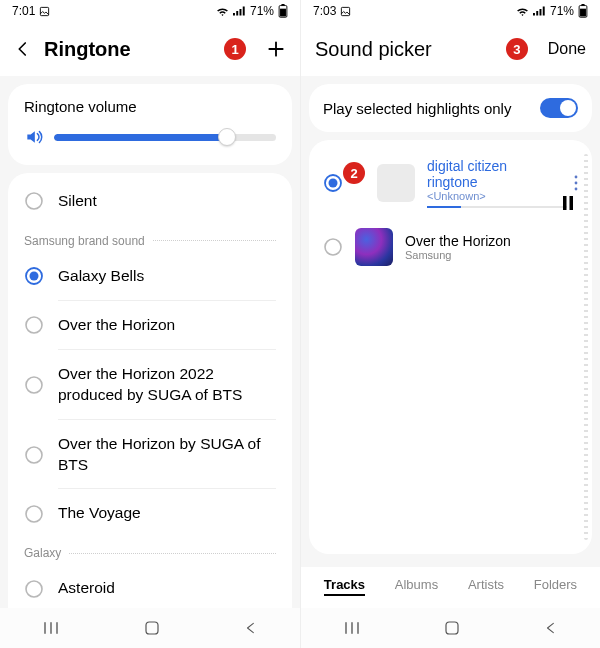 The height and width of the screenshot is (648, 600). I want to click on tab-artists: Artists, so click(486, 586).